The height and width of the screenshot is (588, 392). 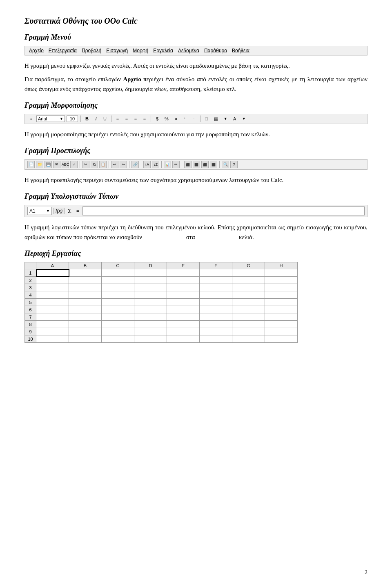 What do you see at coordinates (183, 332) in the screenshot?
I see `cell-e9` at bounding box center [183, 332].